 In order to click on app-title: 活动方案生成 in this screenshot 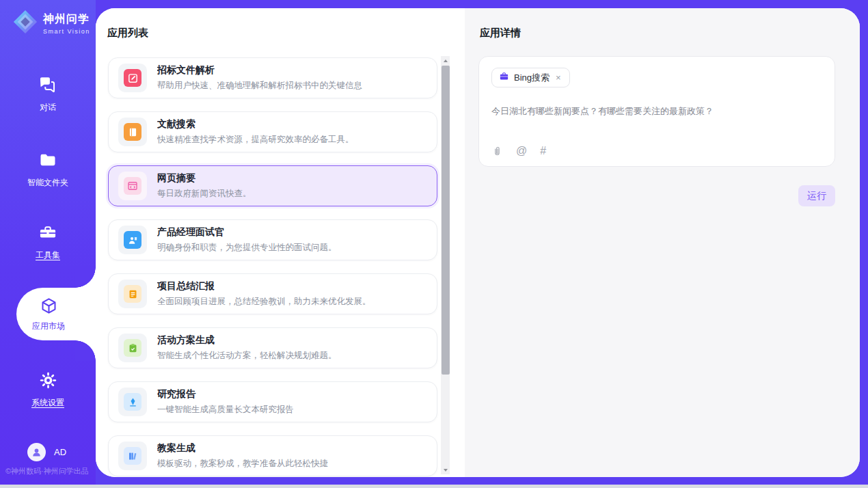, I will do `click(247, 340)`.